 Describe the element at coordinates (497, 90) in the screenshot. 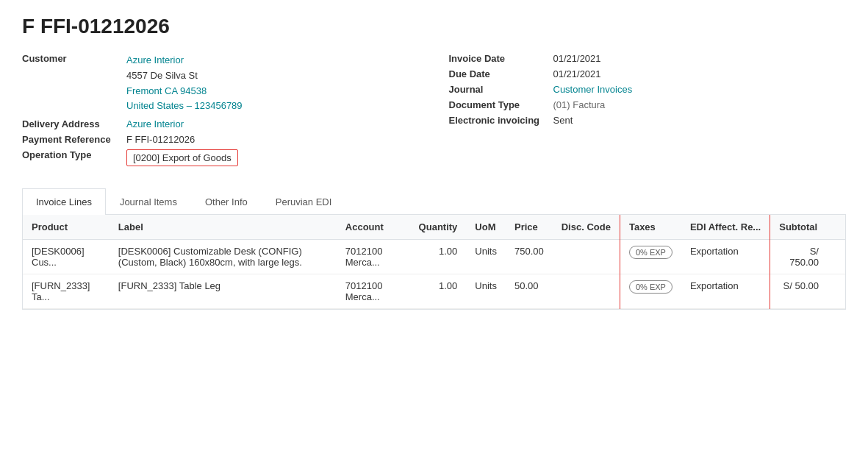

I see `journal-label: Journal` at that location.